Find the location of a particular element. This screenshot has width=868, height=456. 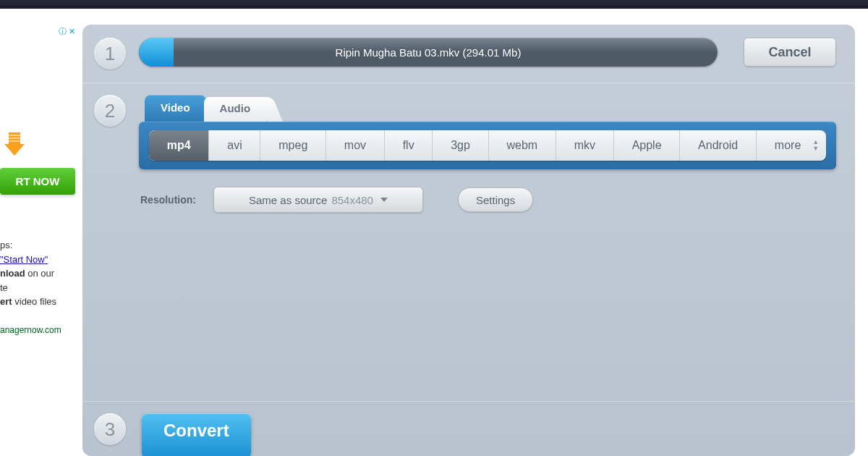

format-avi: avi is located at coordinates (234, 145).